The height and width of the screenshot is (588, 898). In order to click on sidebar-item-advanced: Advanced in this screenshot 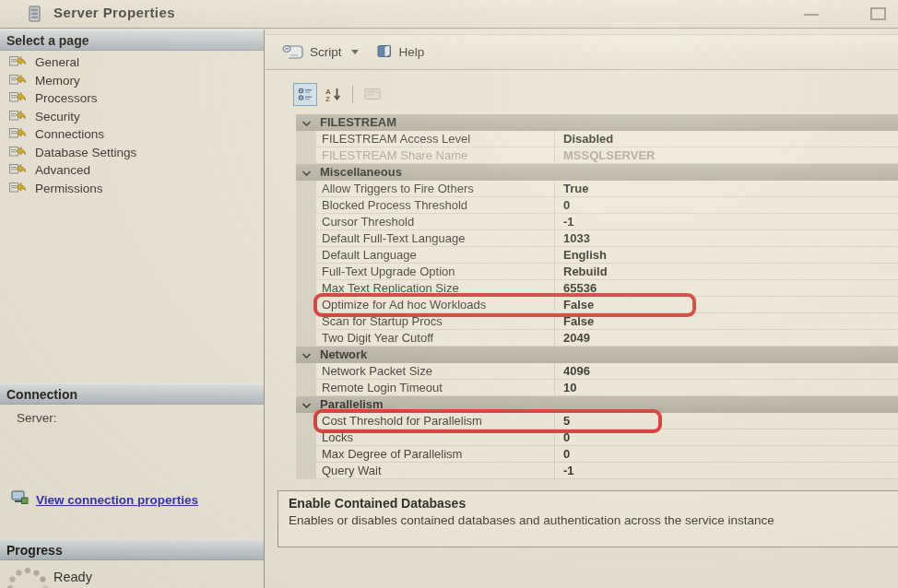, I will do `click(73, 171)`.